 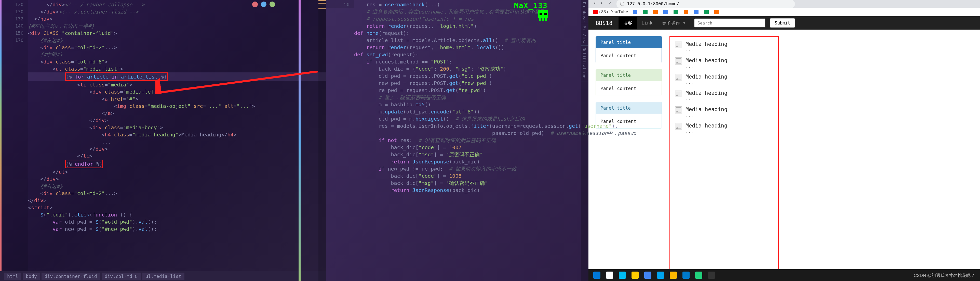 What do you see at coordinates (686, 275) in the screenshot?
I see `taskbar-vscode-icon` at bounding box center [686, 275].